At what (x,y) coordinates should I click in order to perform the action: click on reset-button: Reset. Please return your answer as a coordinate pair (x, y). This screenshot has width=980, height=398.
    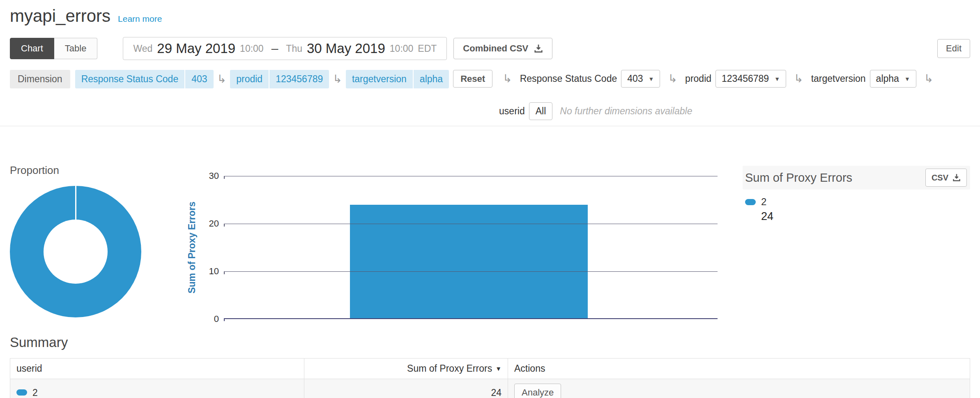
    Looking at the image, I should click on (473, 79).